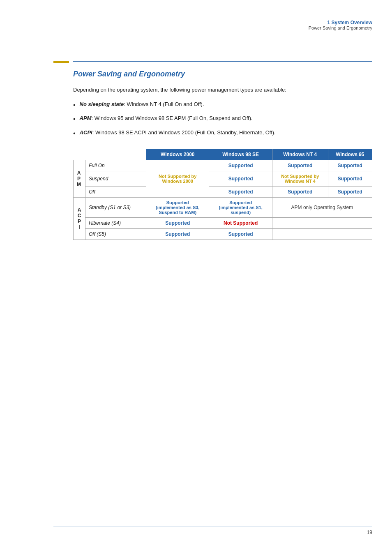 The height and width of the screenshot is (555, 392). What do you see at coordinates (241, 223) in the screenshot?
I see `cell-hibernate-win98se: Not Supported` at bounding box center [241, 223].